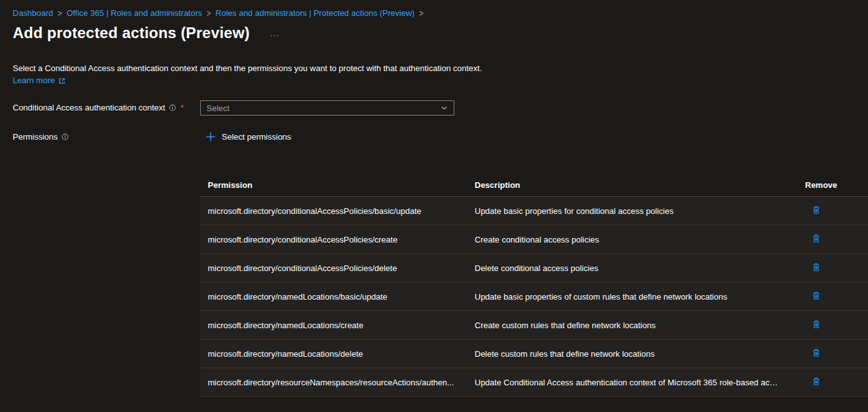  Describe the element at coordinates (337, 185) in the screenshot. I see `column-header-permission: Permission` at that location.